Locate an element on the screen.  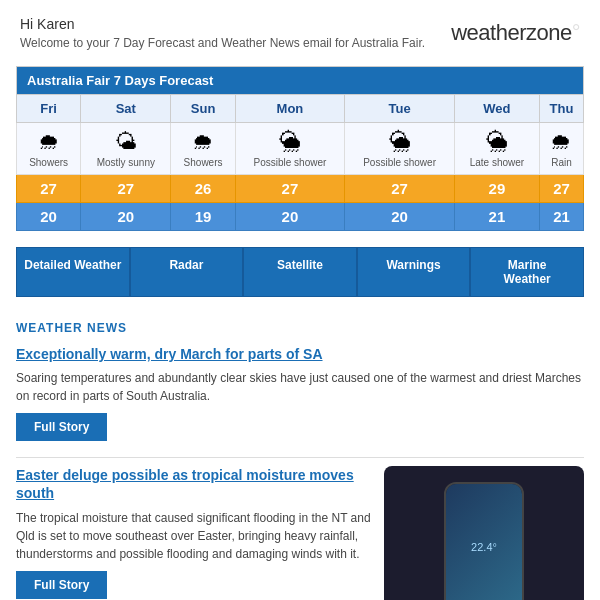
logo-text2: zone is located at coordinates (549, 32).